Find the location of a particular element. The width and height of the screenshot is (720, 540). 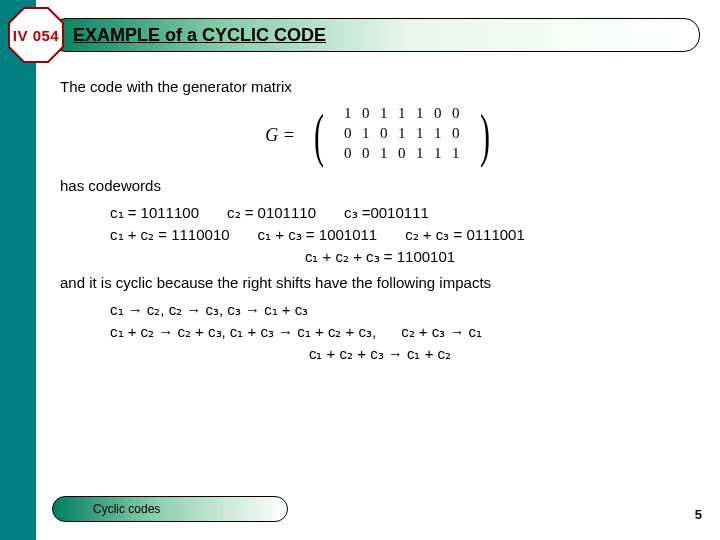

shifts-row-1: c₁ → c₂, c₂ → c₃, c₃ → c₁ + c₃ is located at coordinates (405, 310).